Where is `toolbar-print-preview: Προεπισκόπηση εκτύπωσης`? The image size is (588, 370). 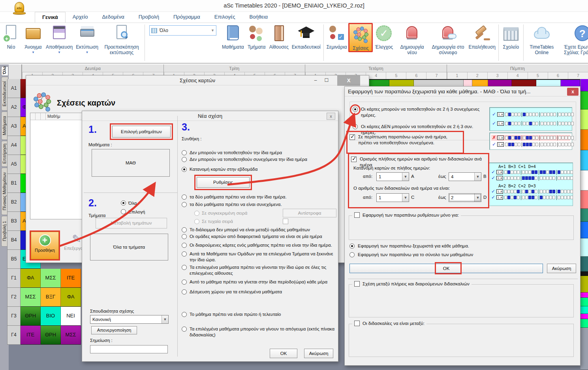 toolbar-print-preview: Προεπισκόπηση εκτύπωσης is located at coordinates (122, 39).